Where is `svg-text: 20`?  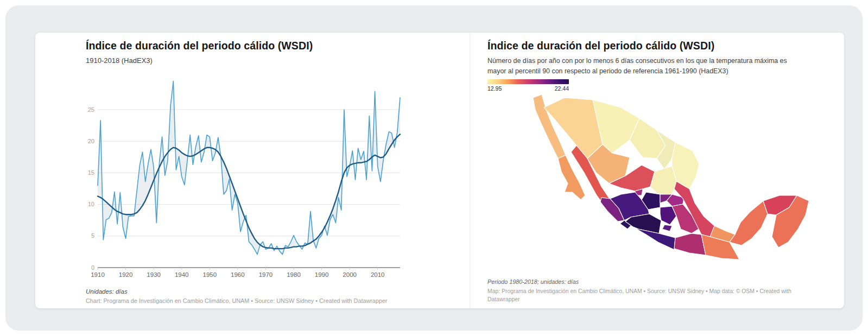
svg-text: 20 is located at coordinates (91, 141).